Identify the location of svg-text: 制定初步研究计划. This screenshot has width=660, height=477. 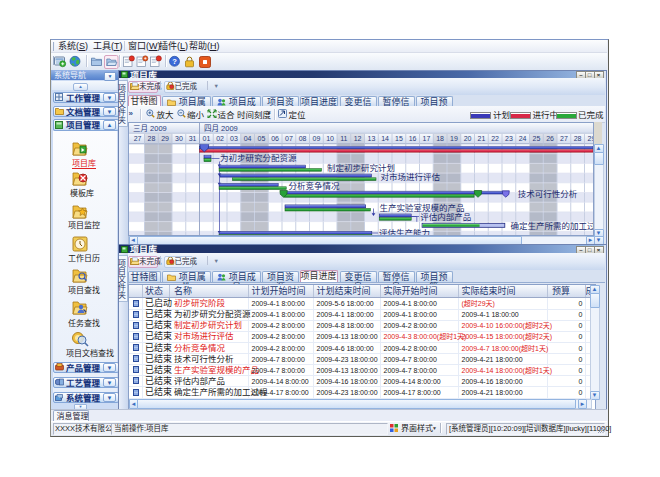
(361, 167).